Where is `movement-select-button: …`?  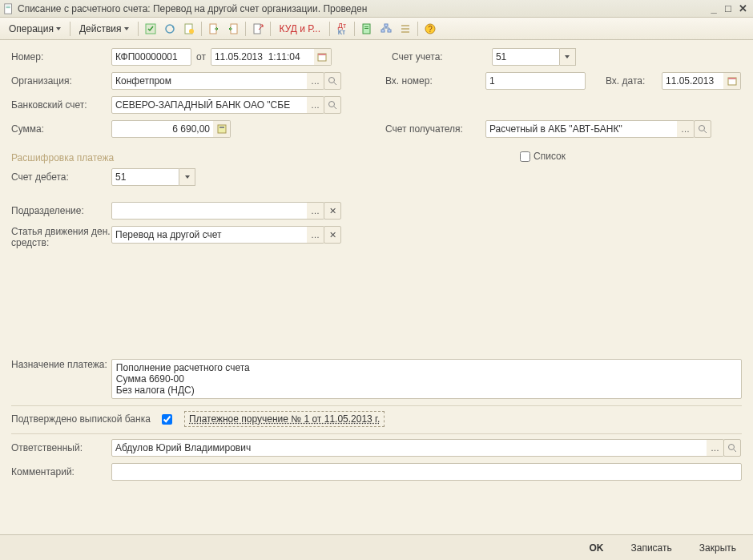
movement-select-button: … is located at coordinates (316, 235).